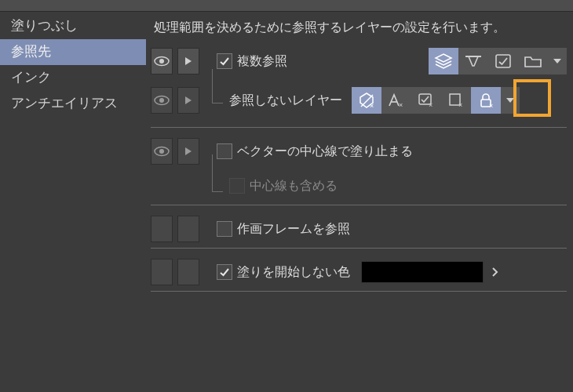 This screenshot has width=573, height=392. What do you see at coordinates (325, 152) in the screenshot?
I see `vector-centerline-label: ベクターの中心線で塗り止まる` at bounding box center [325, 152].